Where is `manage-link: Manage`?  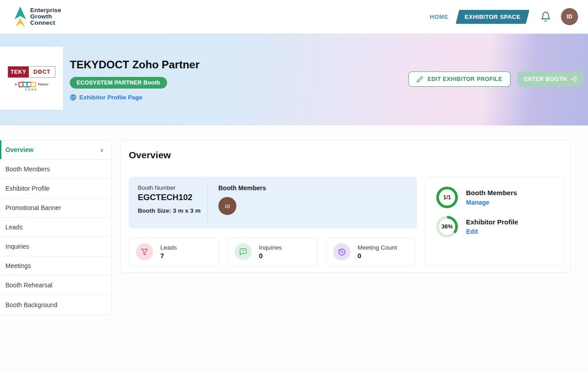
manage-link: Manage is located at coordinates (492, 202).